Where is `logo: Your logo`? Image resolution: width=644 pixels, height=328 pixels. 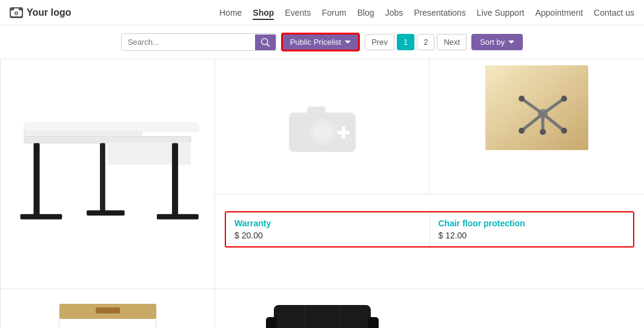
logo: Your logo is located at coordinates (40, 13).